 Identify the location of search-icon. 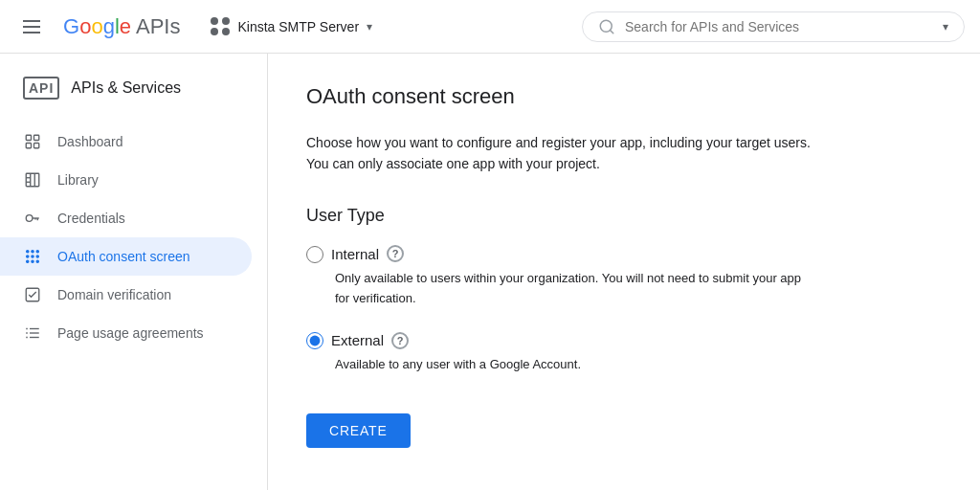
(607, 27).